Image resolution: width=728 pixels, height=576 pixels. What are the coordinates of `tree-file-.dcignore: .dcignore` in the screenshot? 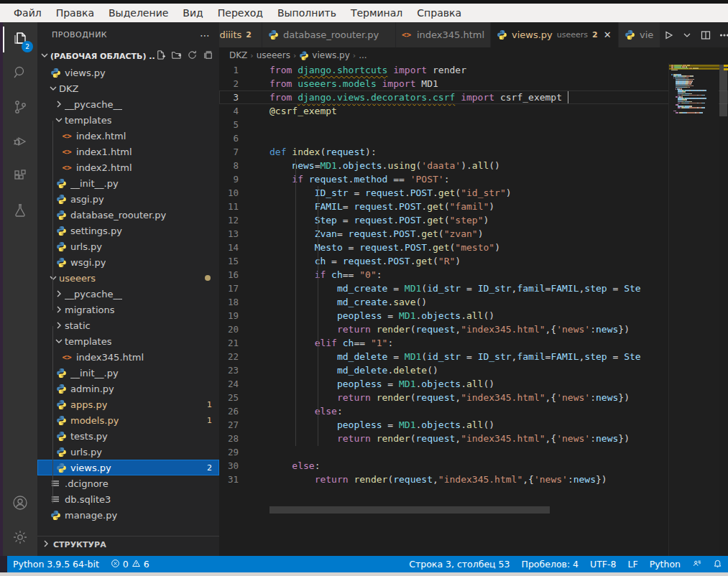 It's located at (128, 483).